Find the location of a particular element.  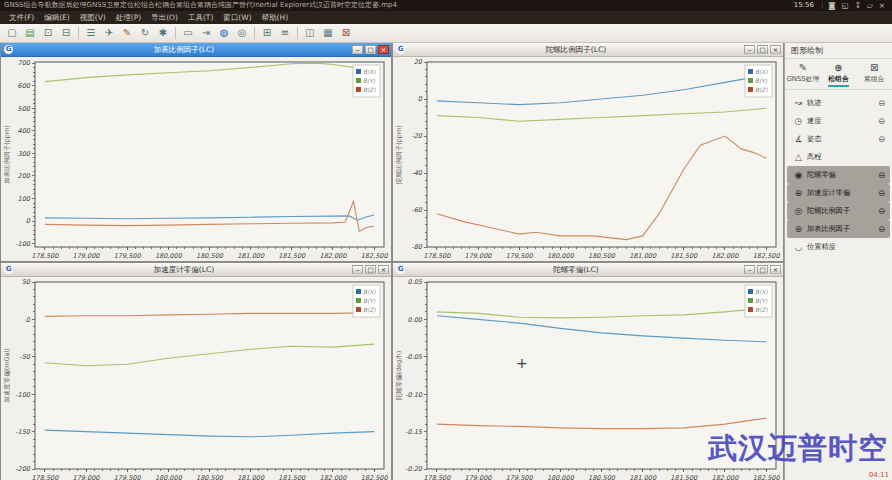

svg-text: 0.05 is located at coordinates (416, 282).